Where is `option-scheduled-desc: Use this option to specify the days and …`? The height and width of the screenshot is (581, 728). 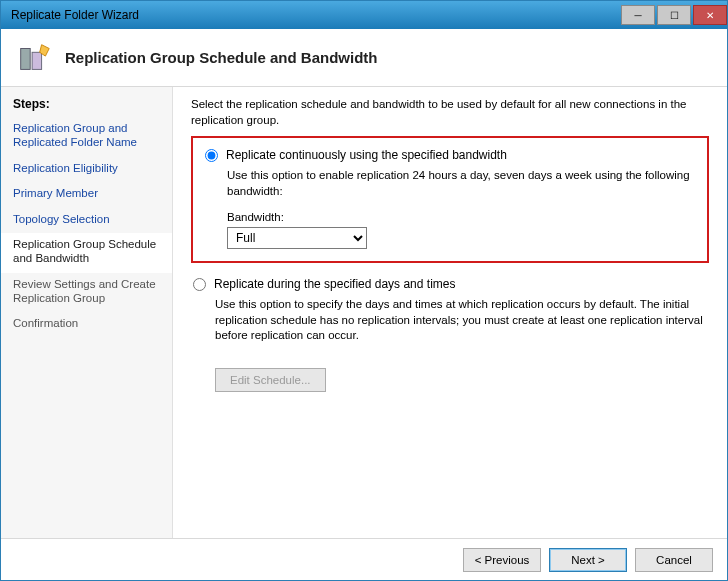
option-scheduled-desc: Use this option to specify the days and … is located at coordinates (462, 320).